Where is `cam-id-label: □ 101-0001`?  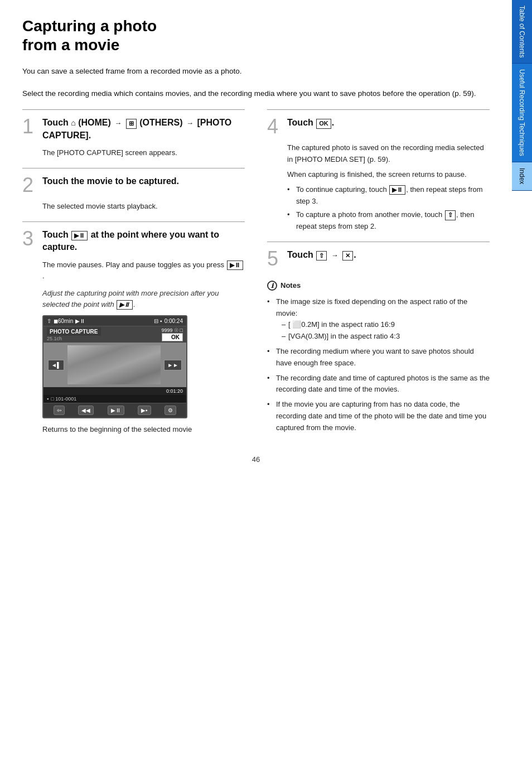 cam-id-label: □ 101-0001 is located at coordinates (64, 399).